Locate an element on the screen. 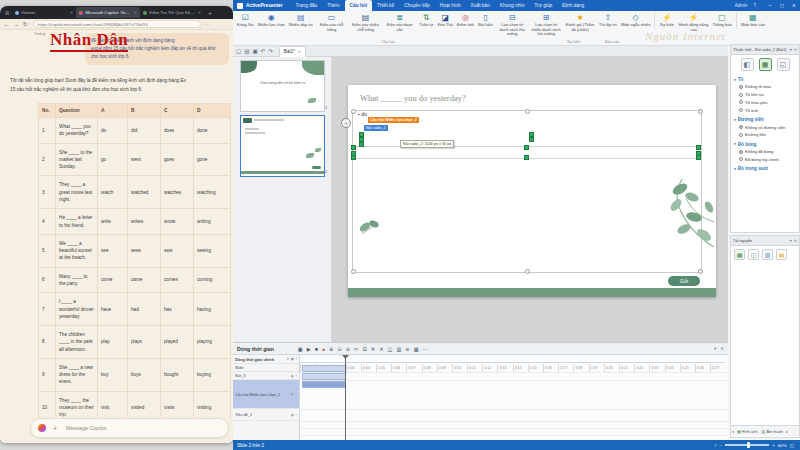 The height and width of the screenshot is (450, 800). ribbon-button: ◎ Điểm ảnh is located at coordinates (466, 20).